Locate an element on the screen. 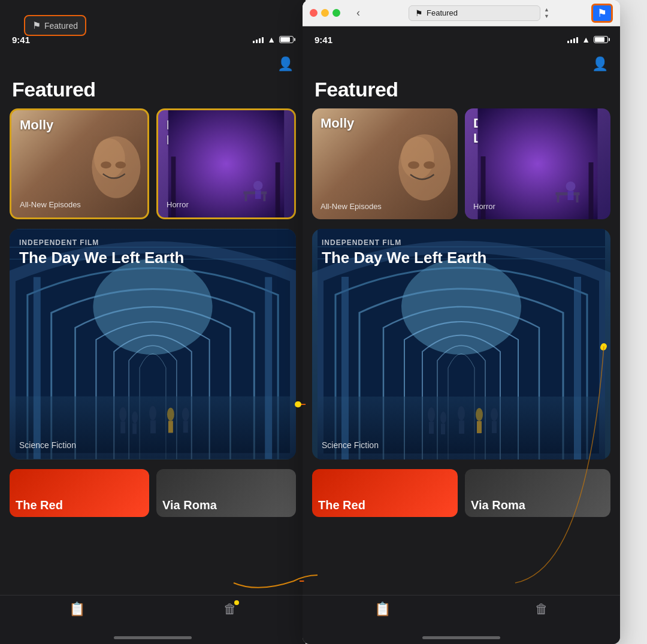  traffic-lights is located at coordinates (325, 13).